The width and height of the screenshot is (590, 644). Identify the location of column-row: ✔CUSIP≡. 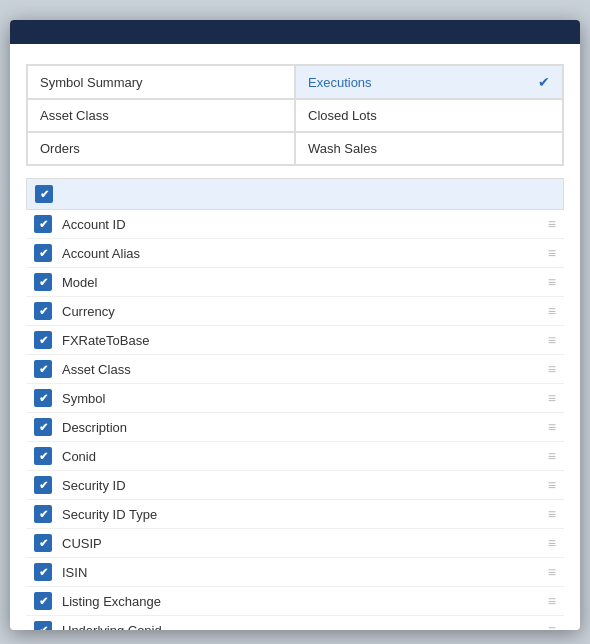
(295, 544).